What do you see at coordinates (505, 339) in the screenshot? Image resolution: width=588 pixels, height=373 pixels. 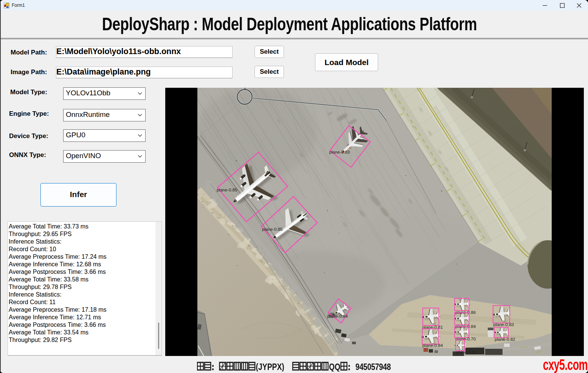 I see `svg-text: plane-0.82` at bounding box center [505, 339].